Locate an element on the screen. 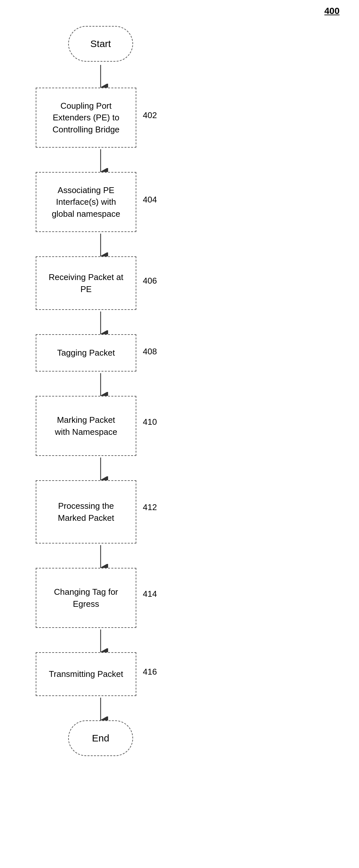  step-410-box: Marking Packet with Namespace is located at coordinates (86, 426).